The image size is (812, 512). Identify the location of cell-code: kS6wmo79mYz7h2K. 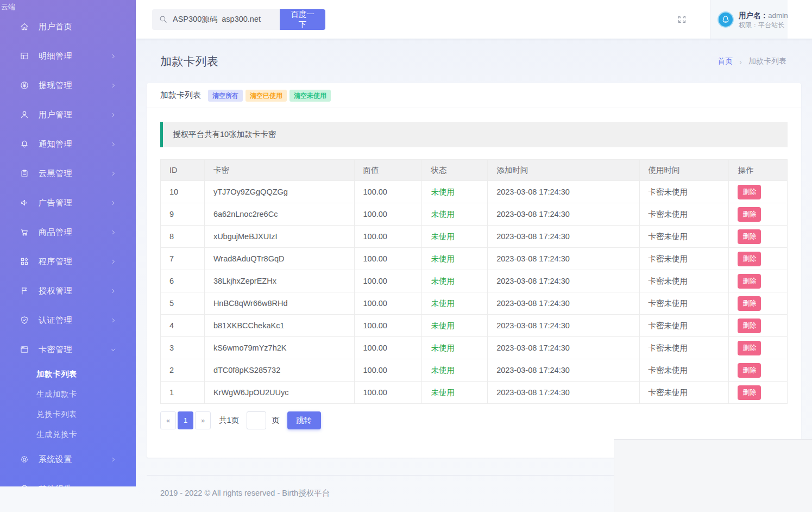
(279, 348).